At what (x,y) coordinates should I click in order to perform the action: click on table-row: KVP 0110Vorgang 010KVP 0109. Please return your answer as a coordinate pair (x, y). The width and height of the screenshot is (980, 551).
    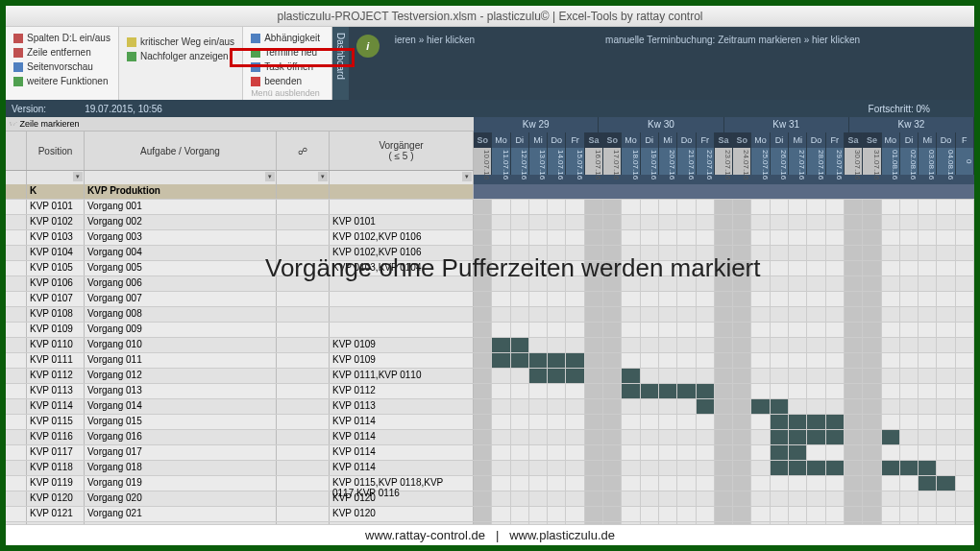
    Looking at the image, I should click on (490, 346).